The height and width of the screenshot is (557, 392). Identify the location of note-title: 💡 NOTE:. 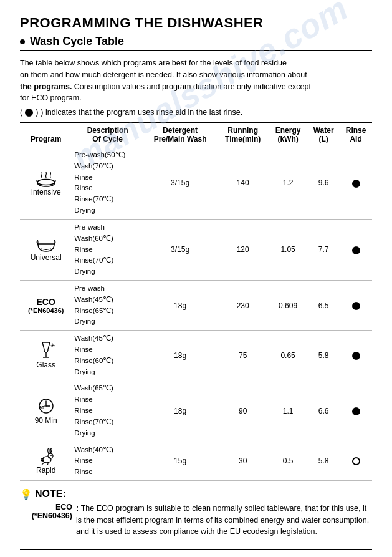
(196, 494).